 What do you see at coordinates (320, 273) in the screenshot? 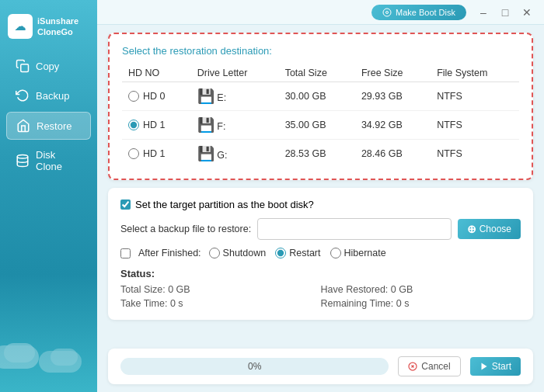
I see `status-title: Status:` at bounding box center [320, 273].